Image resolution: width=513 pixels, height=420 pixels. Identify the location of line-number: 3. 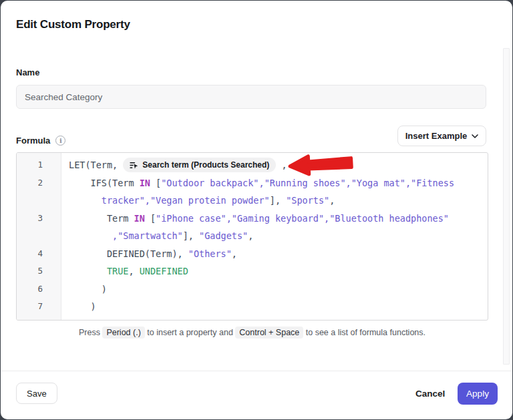
(39, 219).